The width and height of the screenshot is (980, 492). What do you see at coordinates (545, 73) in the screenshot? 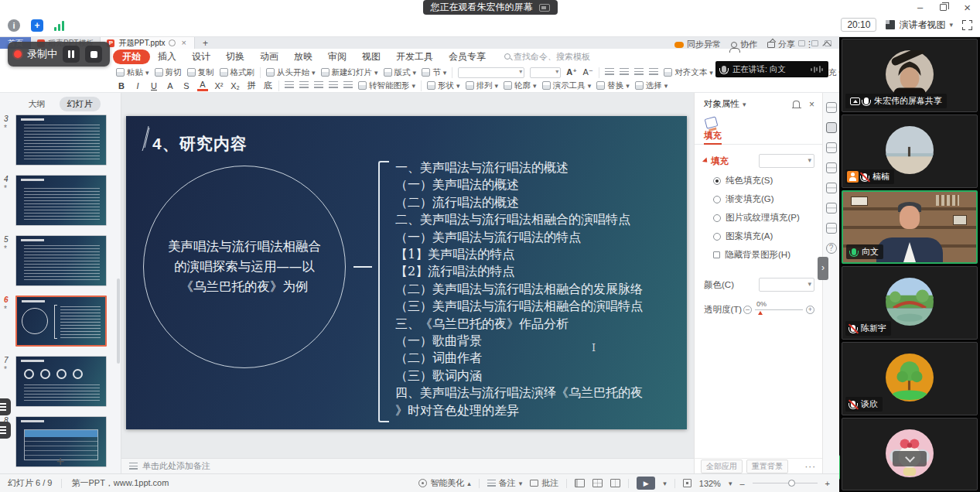
I see `font-size-combobox` at bounding box center [545, 73].